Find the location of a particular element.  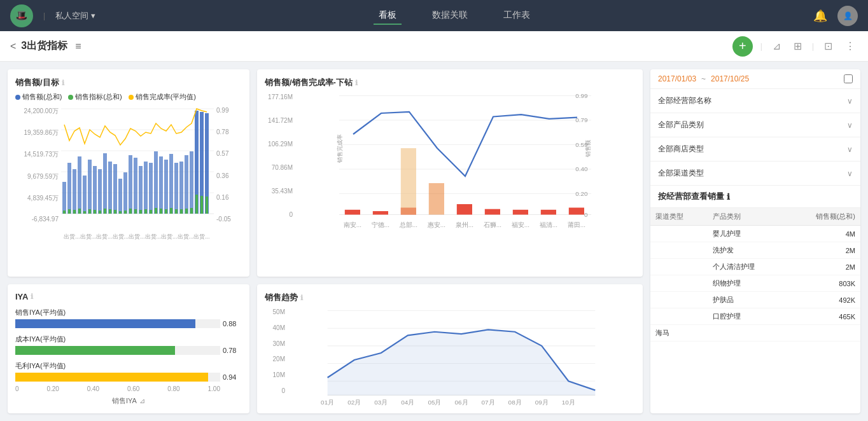

iya-row-2: 成本IYA(平均值) 0.78 is located at coordinates (129, 345).